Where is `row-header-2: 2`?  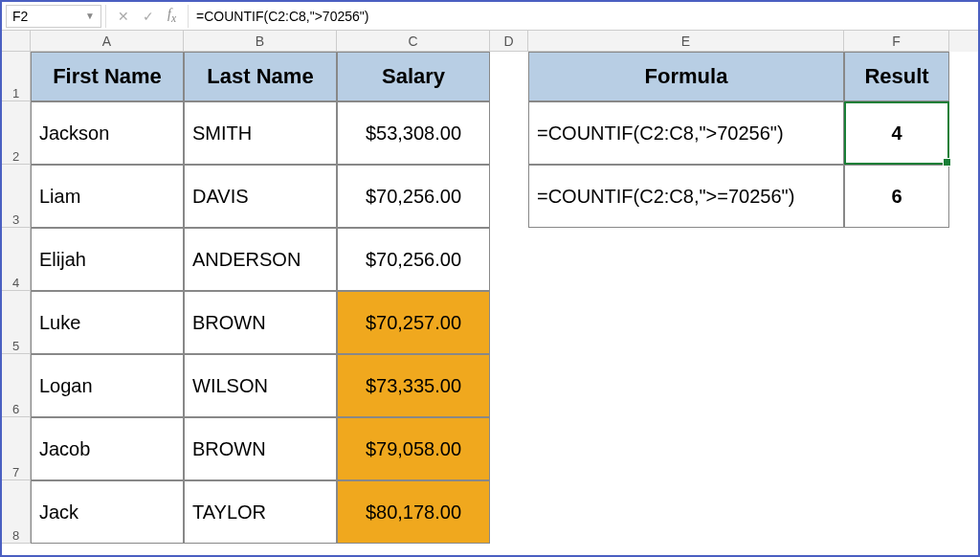
row-header-2: 2 is located at coordinates (16, 133).